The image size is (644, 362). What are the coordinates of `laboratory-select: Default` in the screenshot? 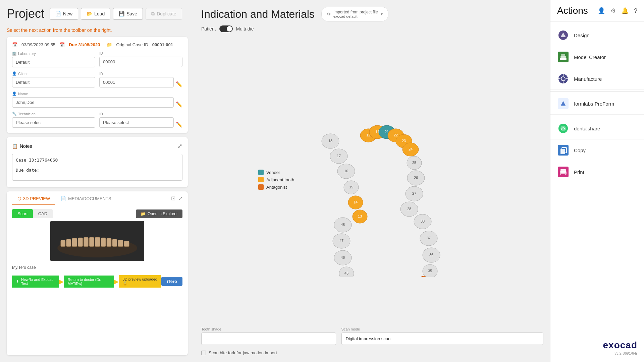 It's located at (54, 62).